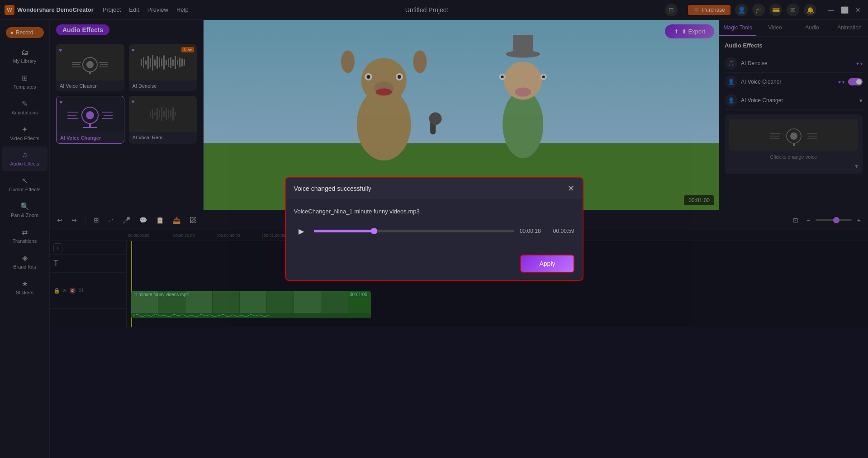 The width and height of the screenshot is (868, 458). Describe the element at coordinates (434, 229) in the screenshot. I see `voice-changed-dialog: Voice changed successfully ✕ VoiceChange…` at that location.